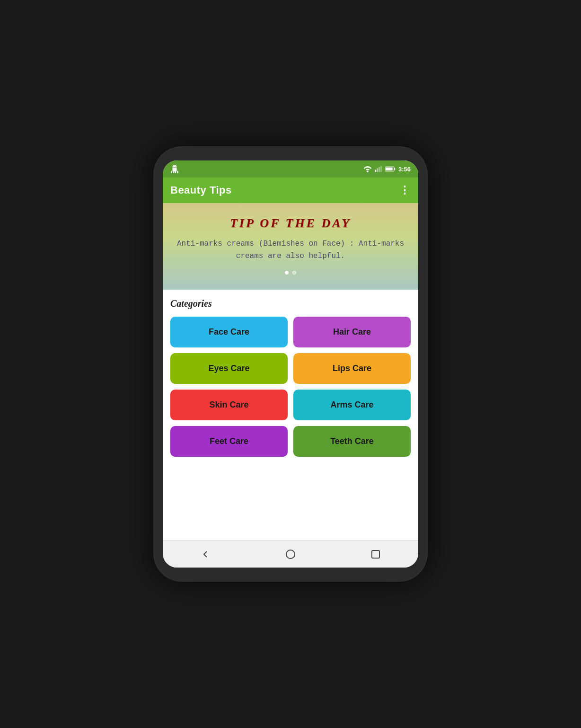 Image resolution: width=581 pixels, height=728 pixels. Describe the element at coordinates (290, 246) in the screenshot. I see `tip-banner: TIP OF THE DAY Anti-marks creams (Blemis…` at that location.